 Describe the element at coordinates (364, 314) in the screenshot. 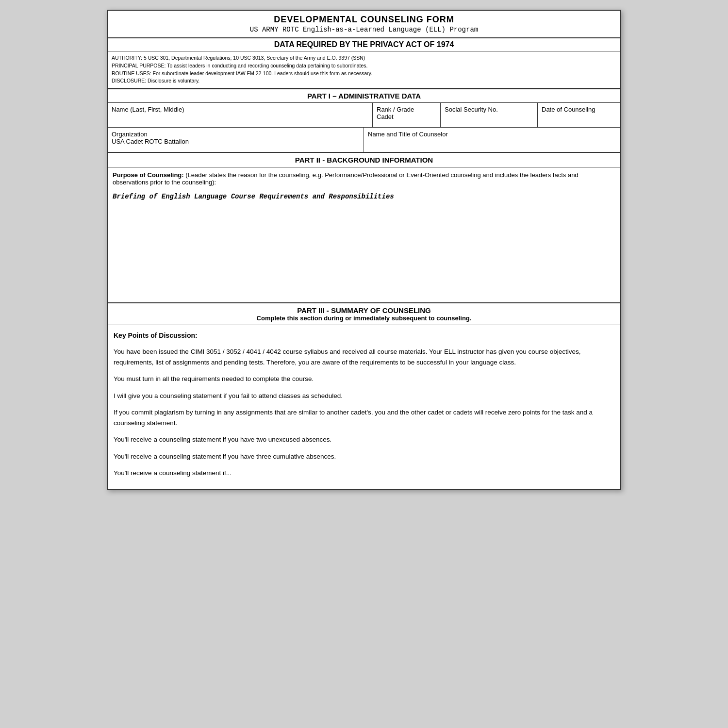

I see `part3-header: PART III - SUMMARY OF COUNSELING Complet…` at that location.